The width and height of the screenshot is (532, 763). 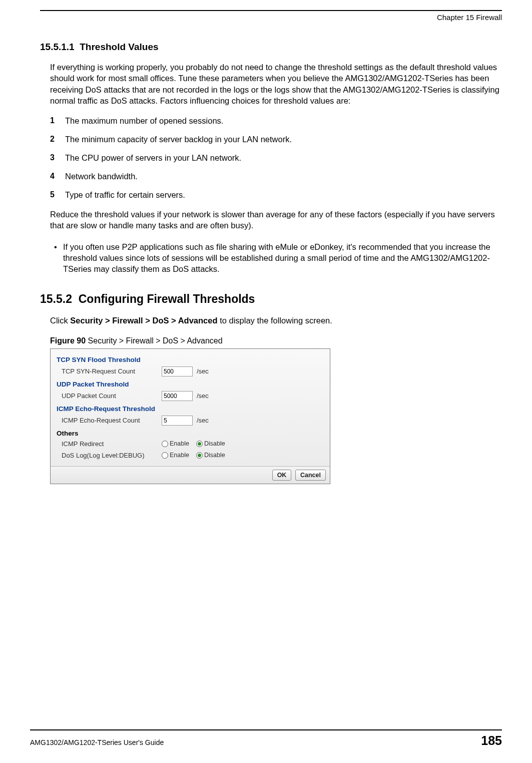 What do you see at coordinates (276, 320) in the screenshot?
I see `click-instruction: Click Security > Firewall > DoS > Advanc…` at bounding box center [276, 320].